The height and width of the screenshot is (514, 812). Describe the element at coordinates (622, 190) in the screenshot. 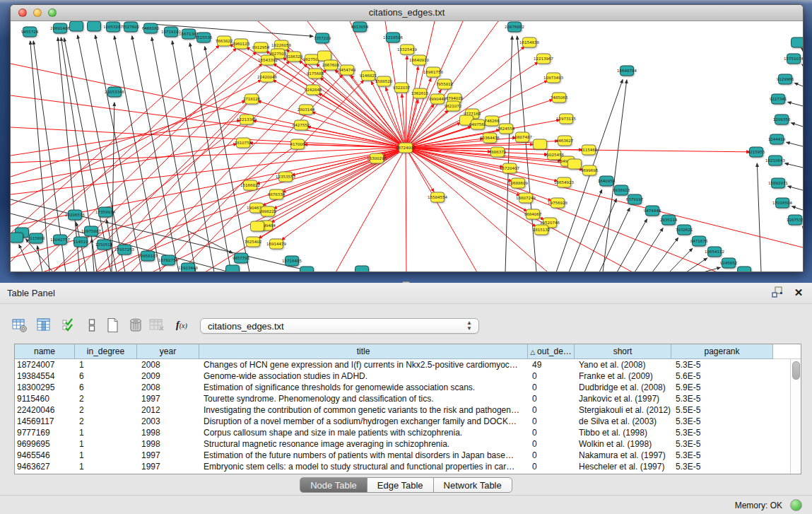

I see `graph-node: 8938923` at that location.